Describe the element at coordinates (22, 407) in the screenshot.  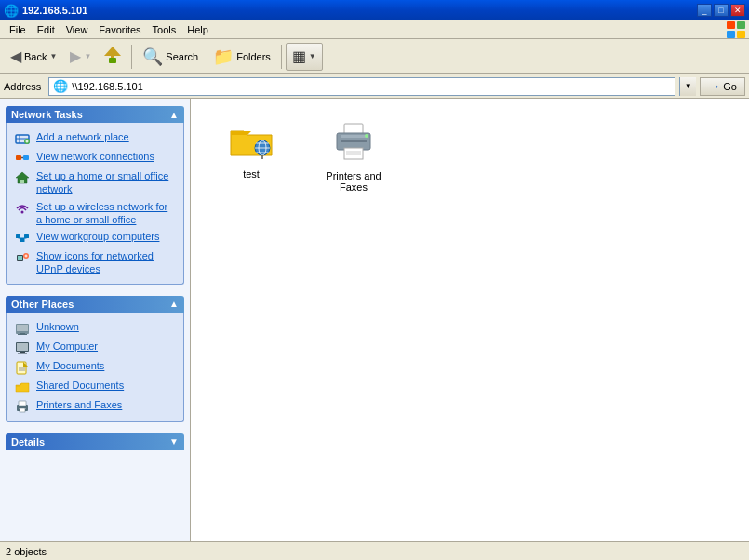
I see `printers-faxes-small-icon` at that location.